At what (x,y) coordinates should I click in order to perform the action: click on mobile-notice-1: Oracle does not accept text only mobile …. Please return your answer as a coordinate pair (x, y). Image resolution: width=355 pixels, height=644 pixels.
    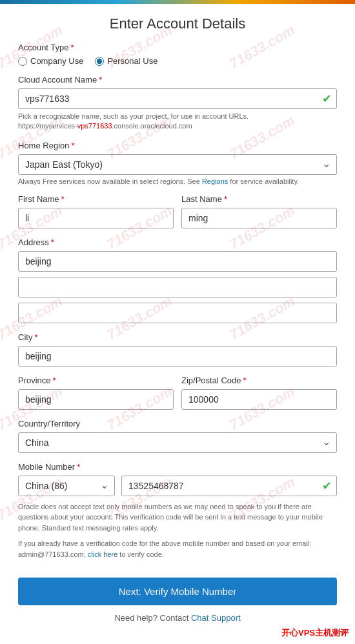
    Looking at the image, I should click on (178, 518).